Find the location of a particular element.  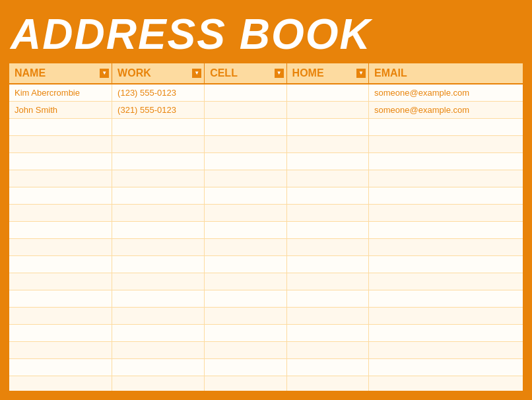

cell-email: someone@example.com is located at coordinates (446, 110).